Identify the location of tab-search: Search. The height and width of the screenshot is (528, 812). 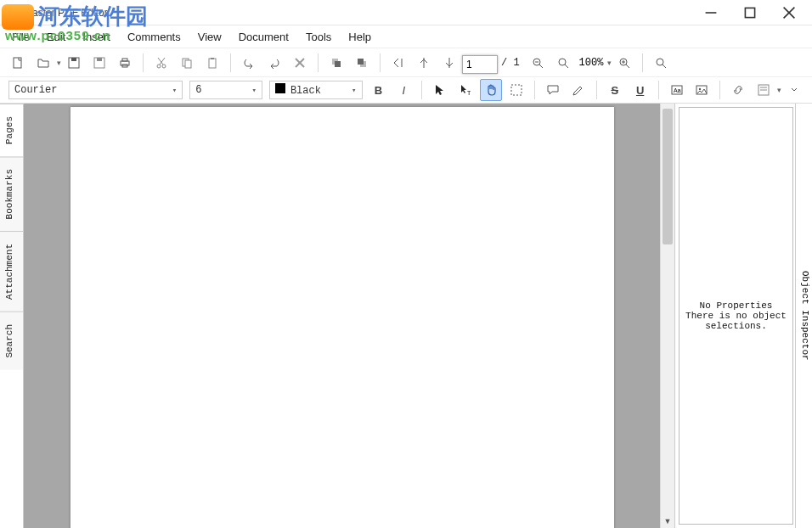
(12, 341).